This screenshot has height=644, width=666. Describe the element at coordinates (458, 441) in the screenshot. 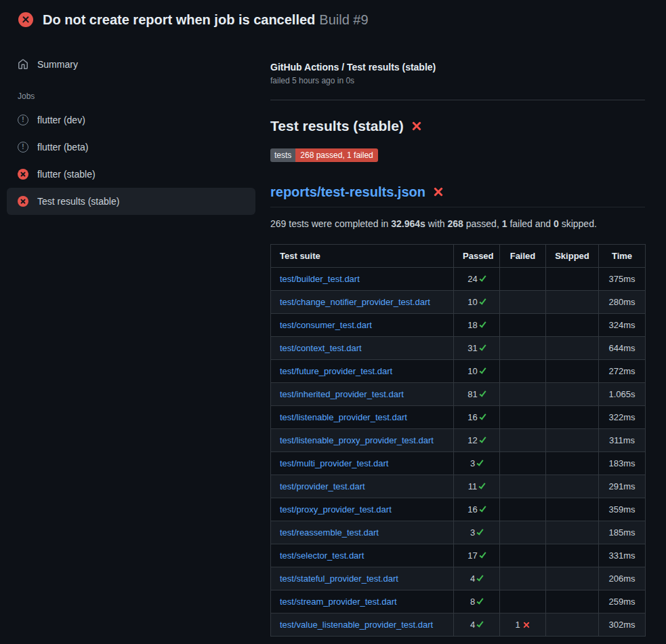

I see `table-row: test/listenable_proxy_provider_test.dart…` at that location.